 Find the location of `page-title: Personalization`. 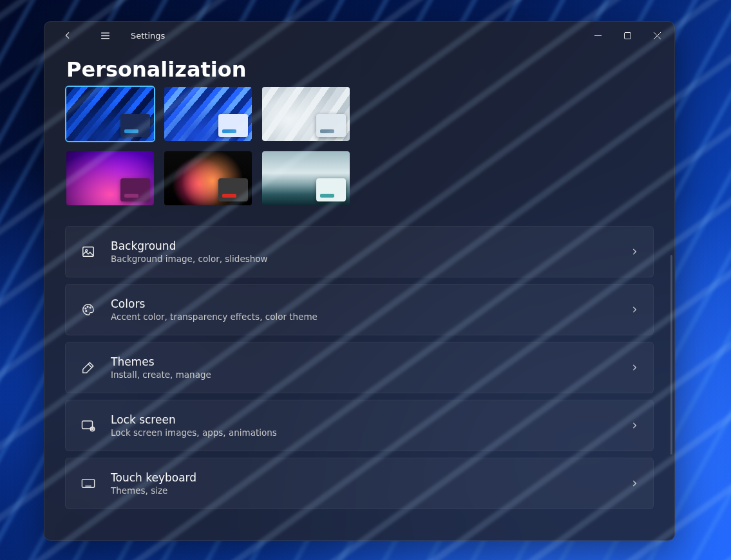

page-title: Personalization is located at coordinates (360, 70).